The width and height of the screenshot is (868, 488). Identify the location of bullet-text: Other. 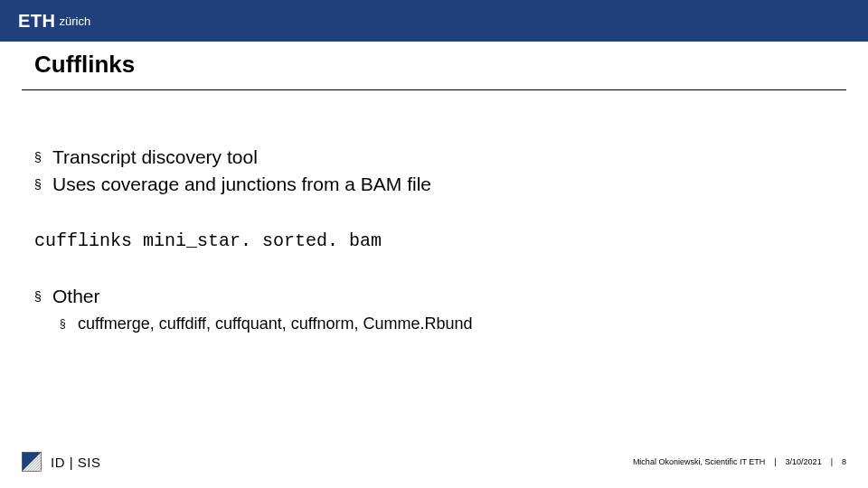
(76, 296).